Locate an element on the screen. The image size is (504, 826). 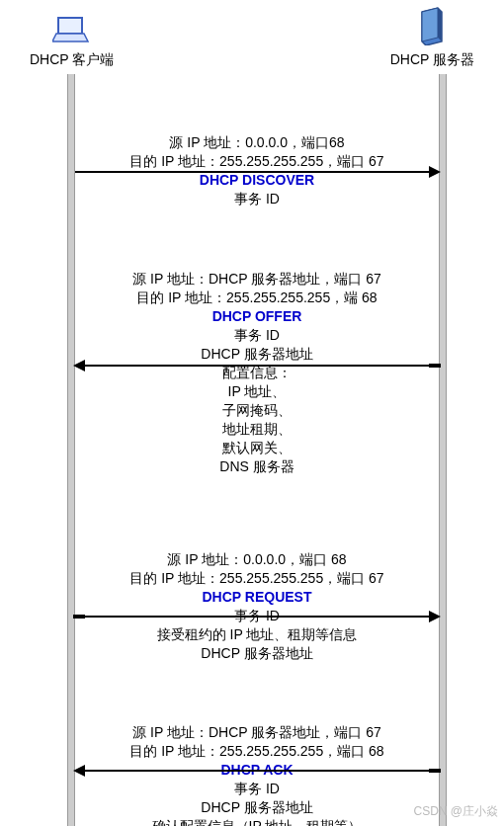
discover-dst: 目的 IP 地址：255.255.255.255，端口 67 is located at coordinates (257, 162).